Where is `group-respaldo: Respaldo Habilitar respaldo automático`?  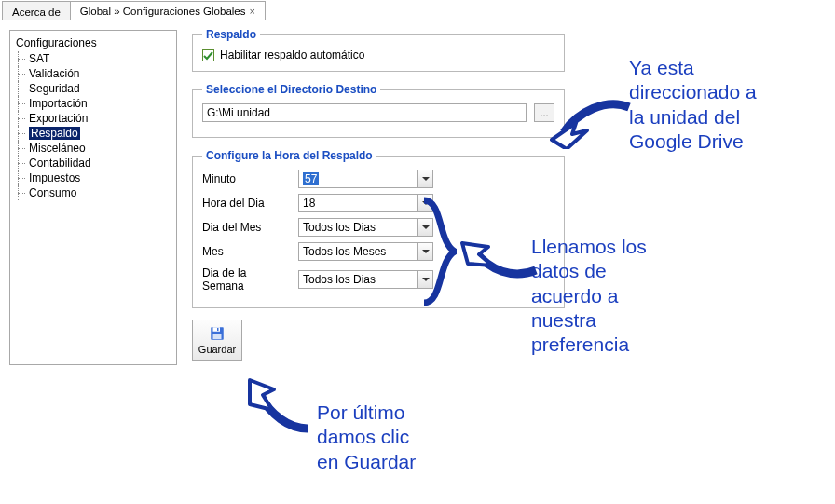
group-respaldo: Respaldo Habilitar respaldo automático is located at coordinates (378, 50).